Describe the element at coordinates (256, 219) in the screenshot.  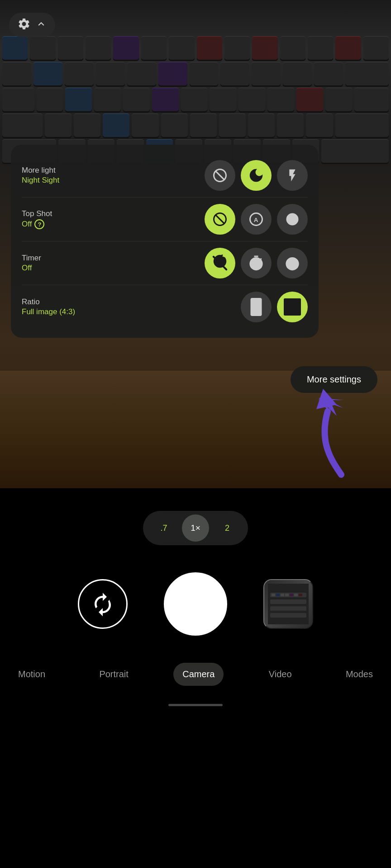
I see `top-shot-options: A` at that location.